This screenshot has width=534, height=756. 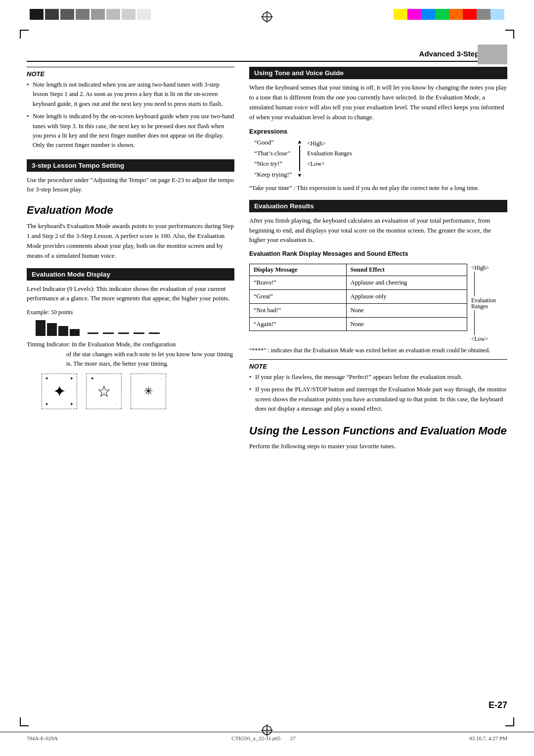 I want to click on table-row-again: “Again!” None, so click(x=358, y=324).